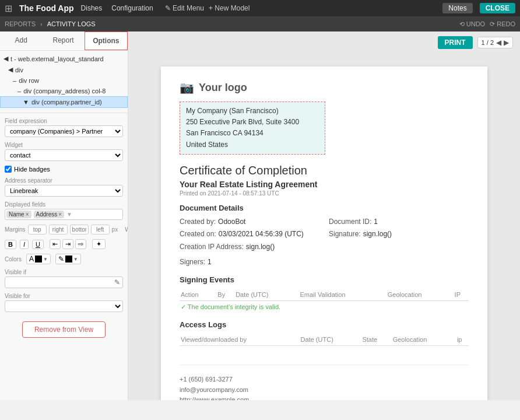 Image resolution: width=520 pixels, height=420 pixels. Describe the element at coordinates (503, 24) in the screenshot. I see `redo-btn: ⟳ REDO` at that location.